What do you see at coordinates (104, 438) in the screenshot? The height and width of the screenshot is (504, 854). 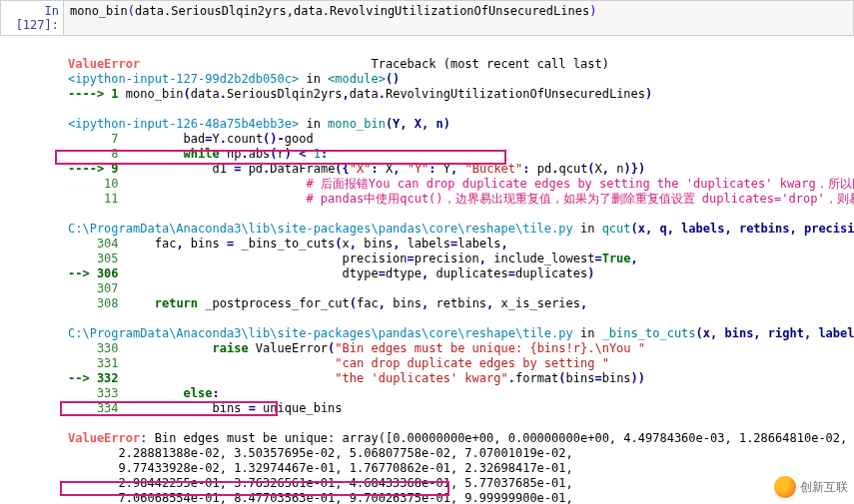 I see `final-error-name: ValueError` at bounding box center [104, 438].